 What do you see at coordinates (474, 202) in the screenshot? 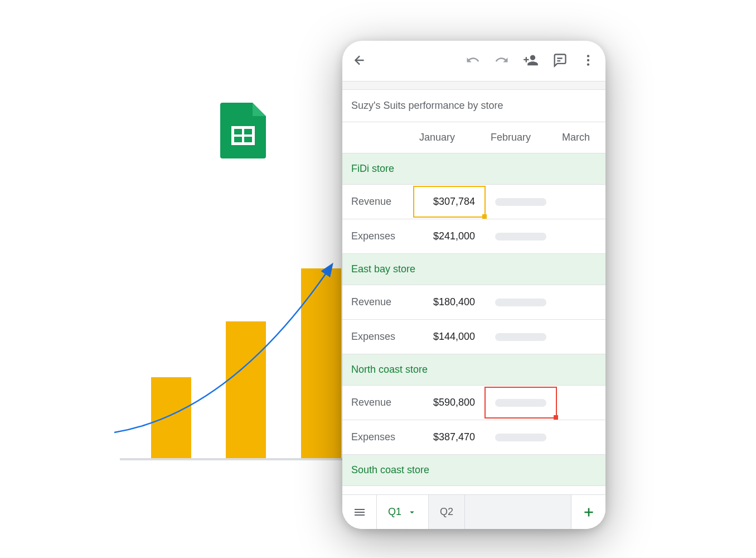
I see `data-row: Revenue $307,784` at bounding box center [474, 202].